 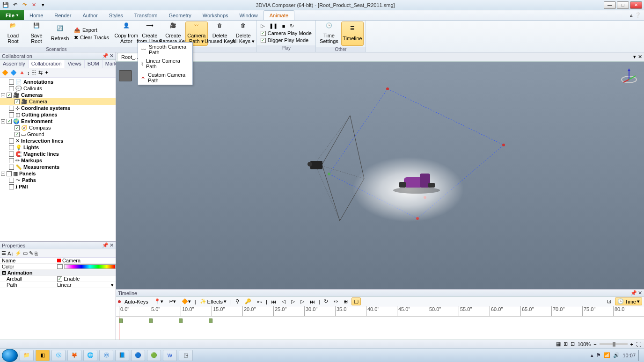 What do you see at coordinates (286, 40) in the screenshot?
I see `digger-play-mode-checkbox: ✓Digger Play Mode` at bounding box center [286, 40].